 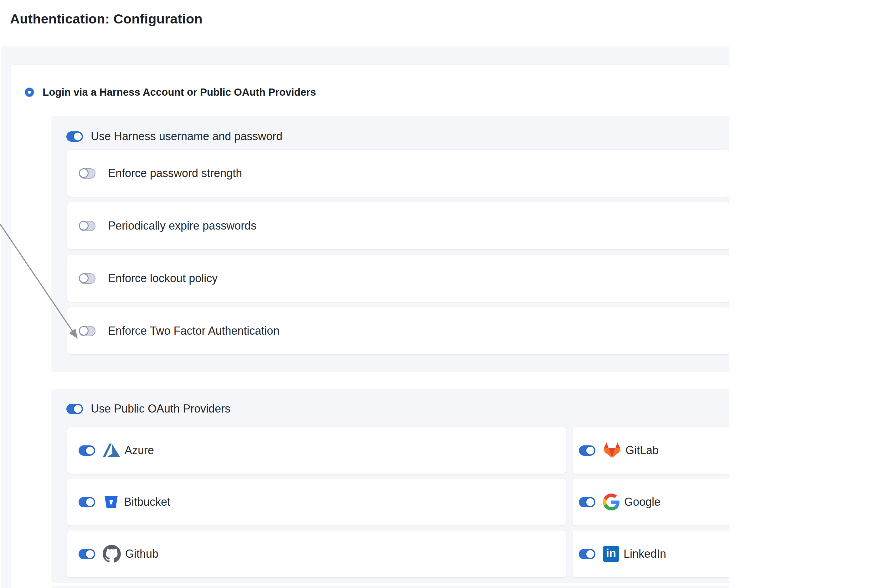 What do you see at coordinates (175, 173) in the screenshot?
I see `enforce-password-strength-label: Enforce password strength` at bounding box center [175, 173].